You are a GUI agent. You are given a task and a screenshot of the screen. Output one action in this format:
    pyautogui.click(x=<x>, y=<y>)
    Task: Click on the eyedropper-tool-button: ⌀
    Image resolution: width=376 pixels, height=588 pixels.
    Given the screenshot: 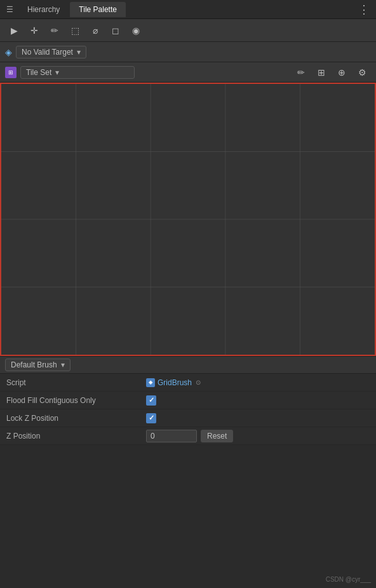 What is the action you would take?
    pyautogui.click(x=95, y=31)
    